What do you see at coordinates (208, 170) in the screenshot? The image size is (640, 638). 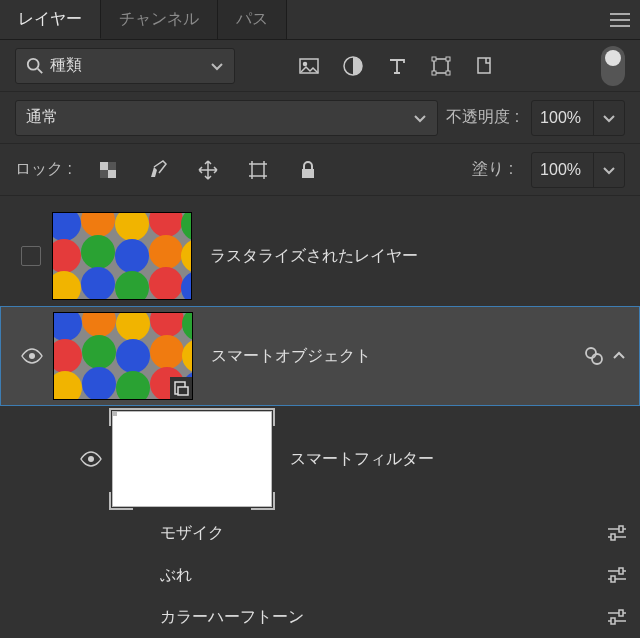 I see `lock-position-icon` at bounding box center [208, 170].